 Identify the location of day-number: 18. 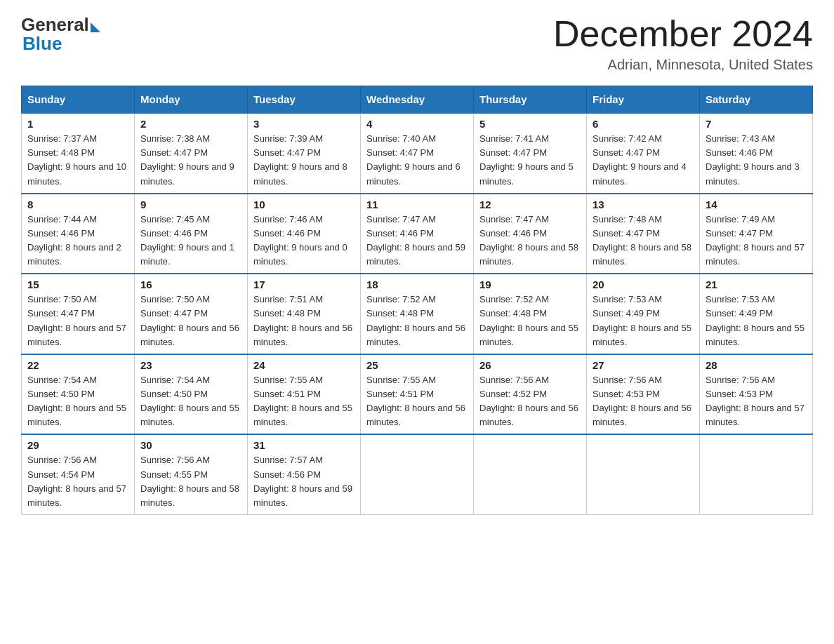
(417, 285).